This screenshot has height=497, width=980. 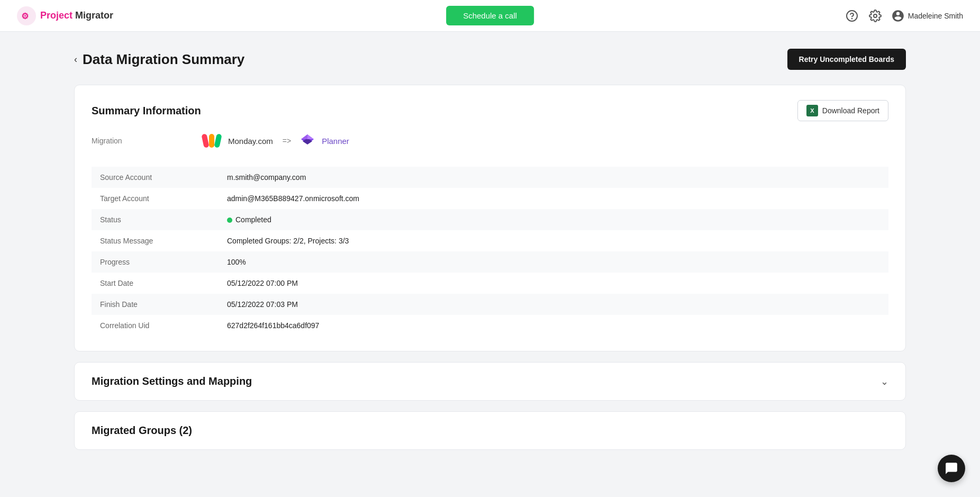 I want to click on account-circle-icon, so click(x=898, y=16).